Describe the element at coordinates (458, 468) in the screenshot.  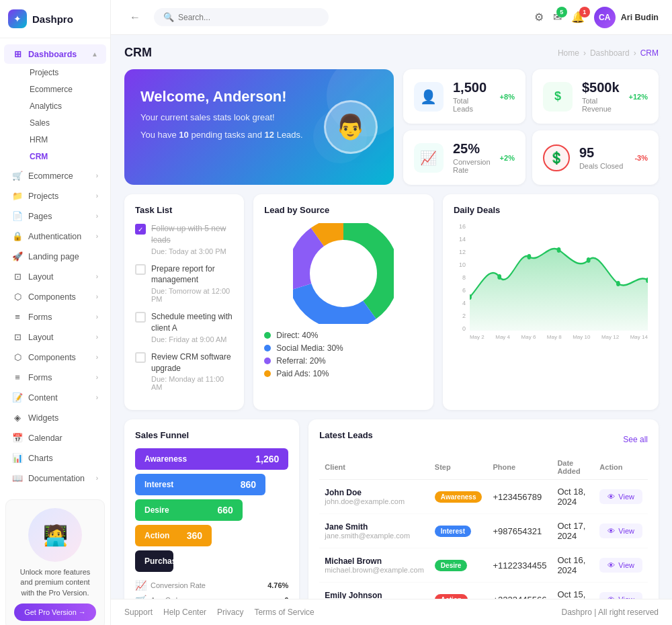
I see `col-step: Step` at that location.